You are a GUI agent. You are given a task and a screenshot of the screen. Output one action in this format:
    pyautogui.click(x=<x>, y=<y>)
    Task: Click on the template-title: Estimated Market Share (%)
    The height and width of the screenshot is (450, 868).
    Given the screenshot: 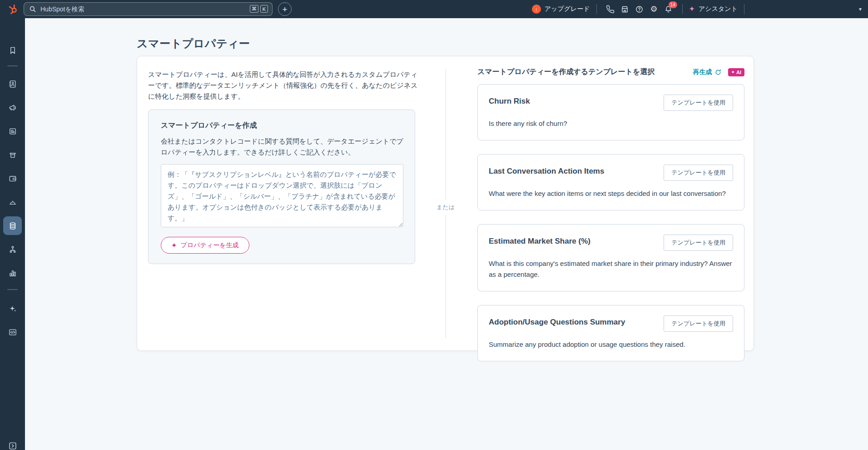 What is the action you would take?
    pyautogui.click(x=576, y=240)
    